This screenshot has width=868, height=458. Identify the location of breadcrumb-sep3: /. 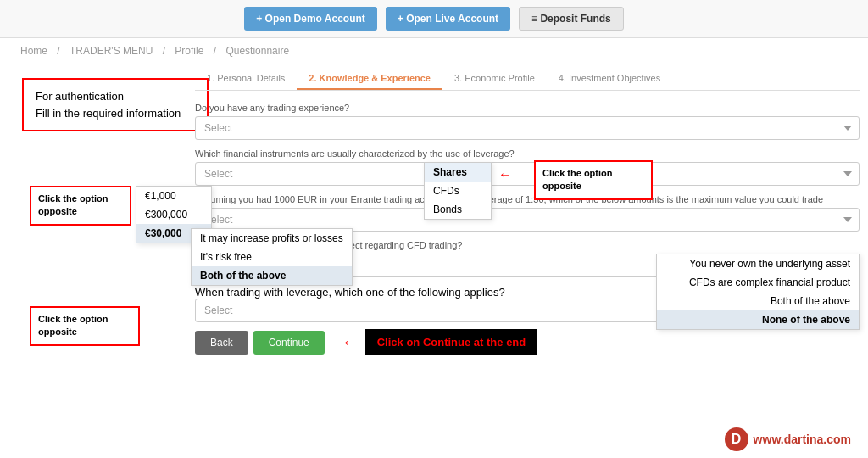
(217, 51).